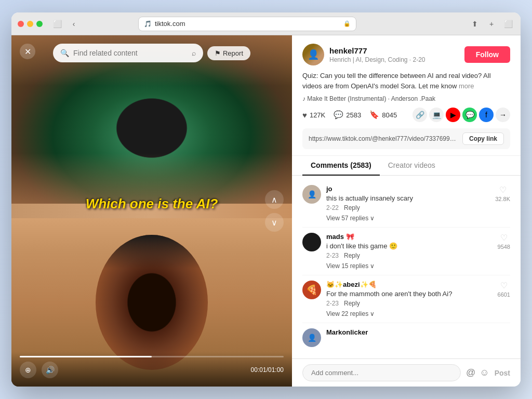 This screenshot has height=399, width=532. What do you see at coordinates (504, 295) in the screenshot?
I see `like-count: 6601` at bounding box center [504, 295].